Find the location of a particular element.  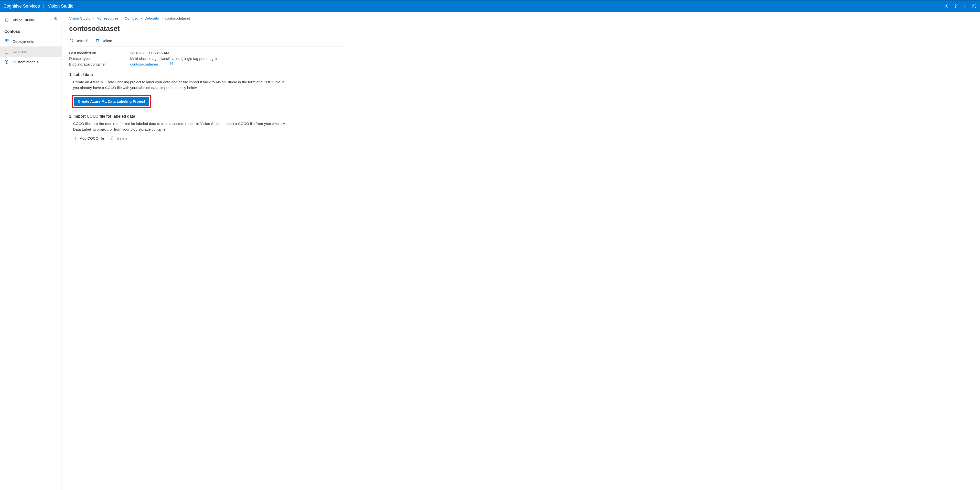

settings-icon is located at coordinates (947, 6).